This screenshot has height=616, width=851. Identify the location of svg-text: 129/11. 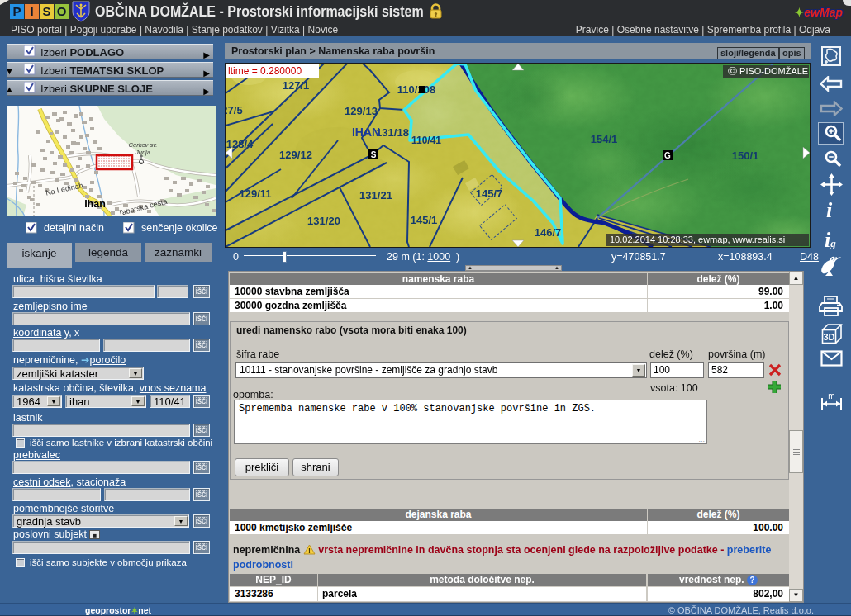
(254, 193).